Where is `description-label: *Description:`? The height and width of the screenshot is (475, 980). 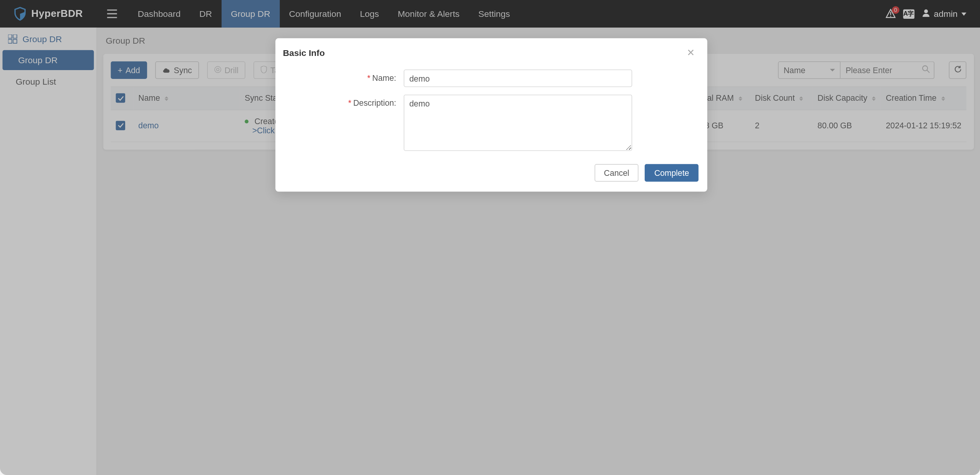
description-label: *Description: is located at coordinates (346, 124).